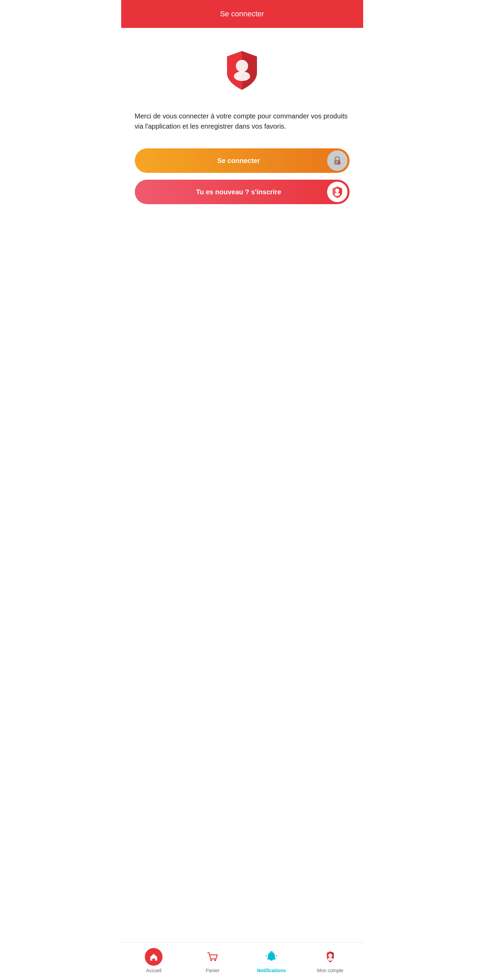 The width and height of the screenshot is (484, 980). What do you see at coordinates (337, 161) in the screenshot?
I see `login-button-icon` at bounding box center [337, 161].